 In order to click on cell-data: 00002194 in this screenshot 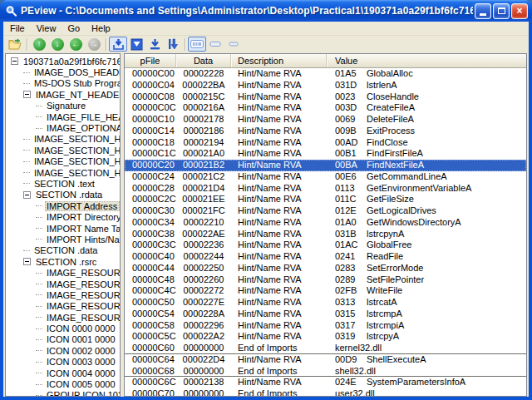, I will do `click(204, 143)`.